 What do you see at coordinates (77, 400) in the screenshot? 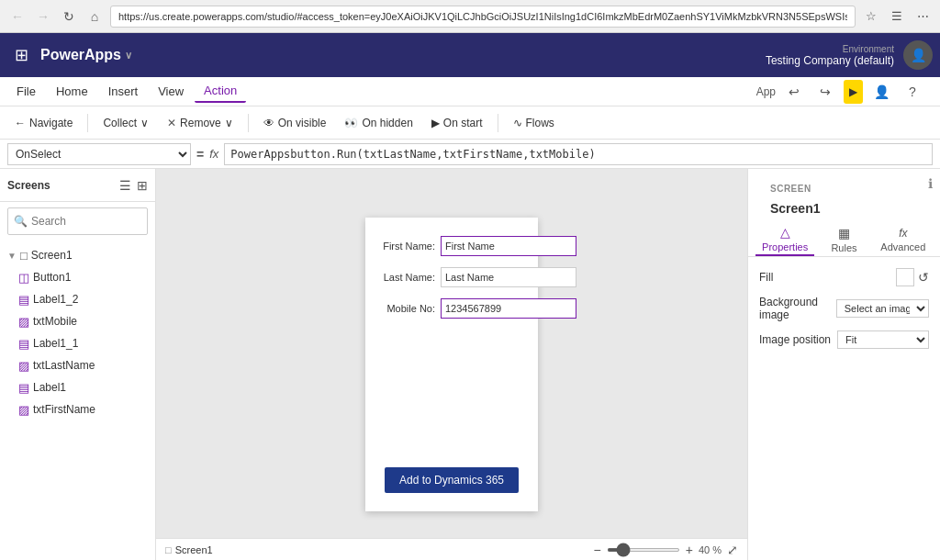
I see `sidebar-tree: ▼ □ Screen1 ◫ Button1 ▤ Label1_2 ▨ txtMo…` at bounding box center [77, 400].